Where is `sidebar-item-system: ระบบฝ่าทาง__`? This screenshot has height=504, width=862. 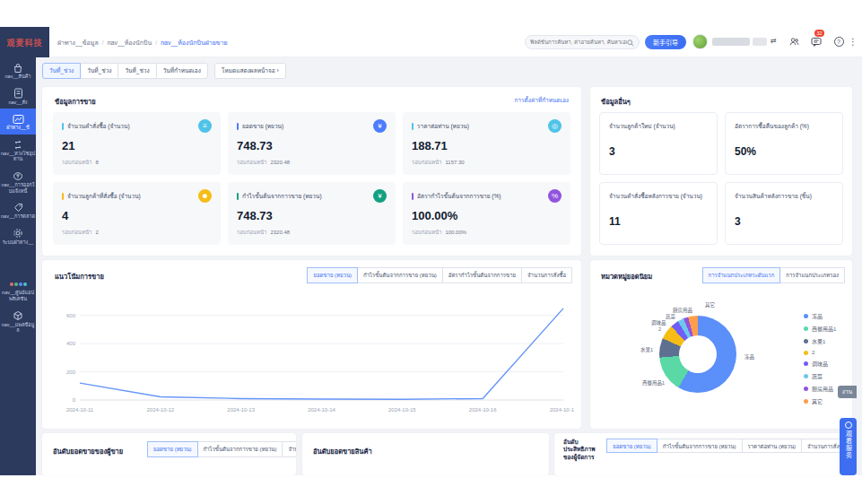 sidebar-item-system: ระบบฝ่าทาง__ is located at coordinates (18, 237).